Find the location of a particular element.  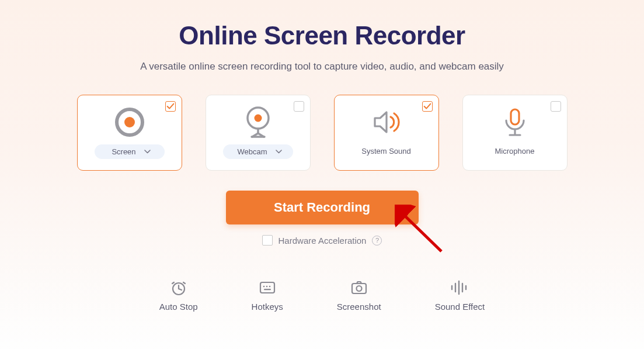

tool-auto-stop-label: Auto Stop is located at coordinates (179, 306).